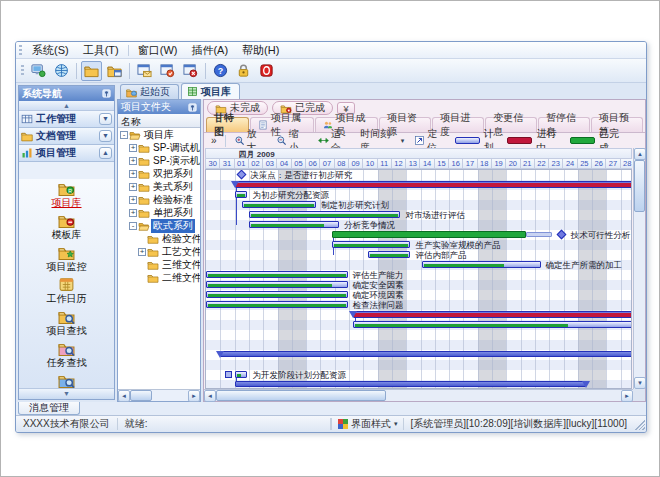  Describe the element at coordinates (106, 153) in the screenshot. I see `chevron-icon: ▲` at that location.